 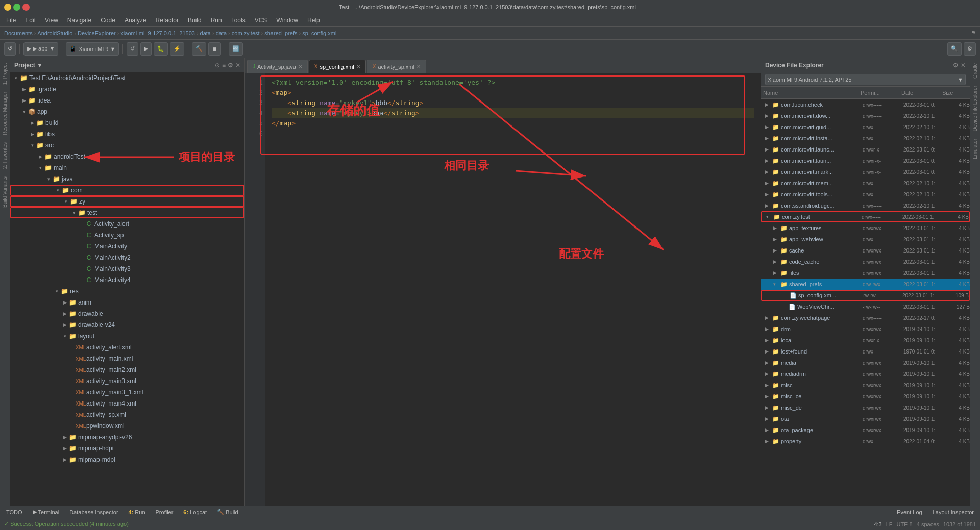 I want to click on dfe-row-com-microvirt-launc: ▶ 📁 com.microvirt.launc... drwxr-x- 2022…, so click(x=866, y=149).